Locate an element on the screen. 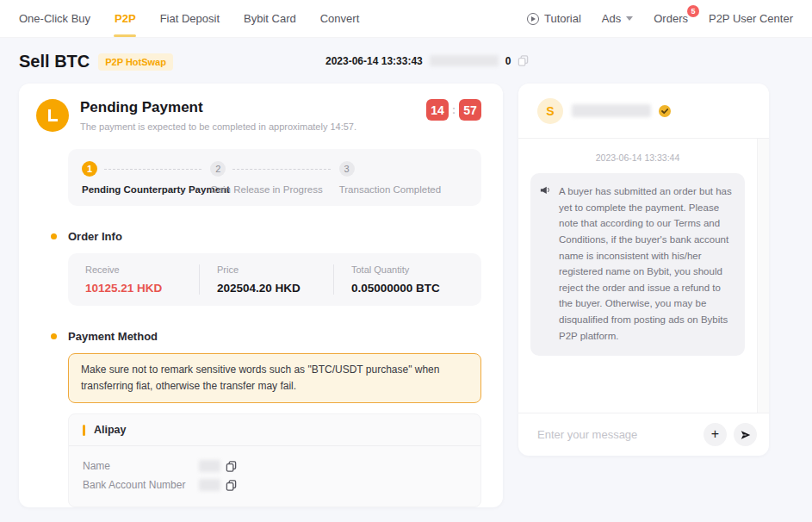  quantity-label: Total Quantity is located at coordinates (417, 270).